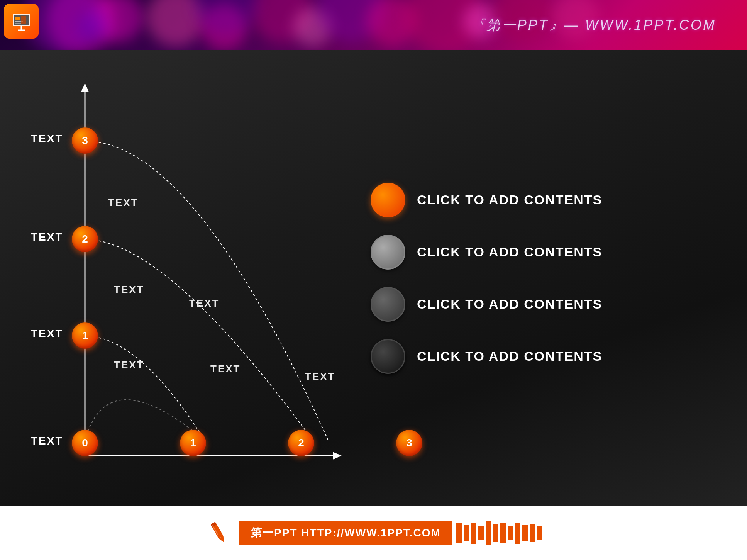  I want to click on legend-item-3: CLICK TO ADD CONTENTS, so click(559, 304).